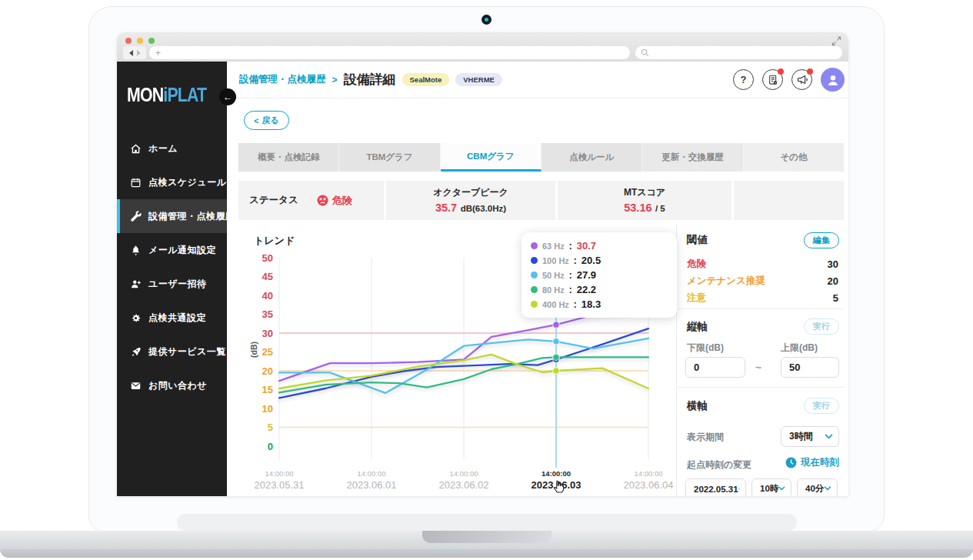 This screenshot has height=560, width=973. What do you see at coordinates (140, 41) in the screenshot?
I see `window-controls` at bounding box center [140, 41].